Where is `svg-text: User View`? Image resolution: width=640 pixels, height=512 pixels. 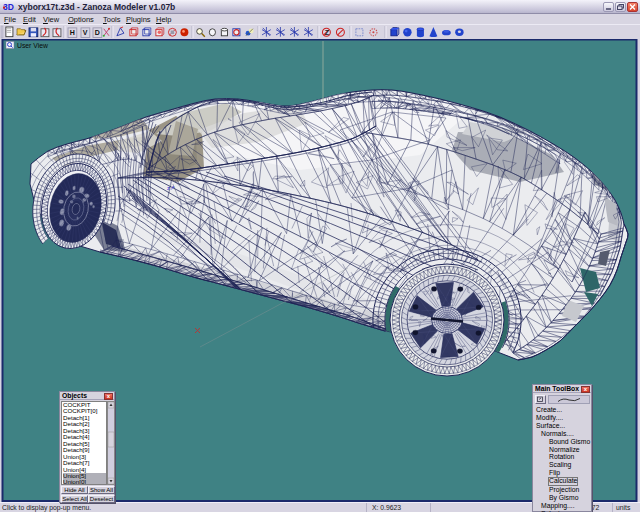
svg-text: User View is located at coordinates (32, 46).